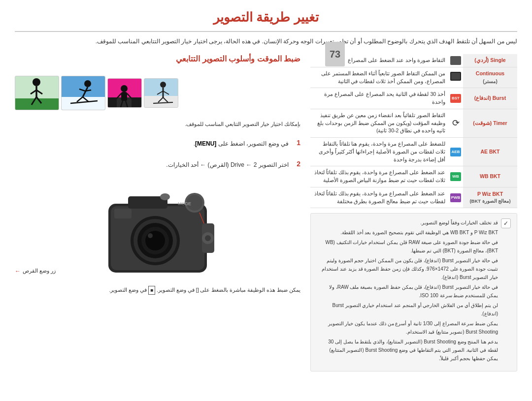  What do you see at coordinates (158, 290) in the screenshot?
I see `bottom-note: يمكن ضبط هذه الوظيفة مباشرة بالضغط على […` at bounding box center [158, 290].